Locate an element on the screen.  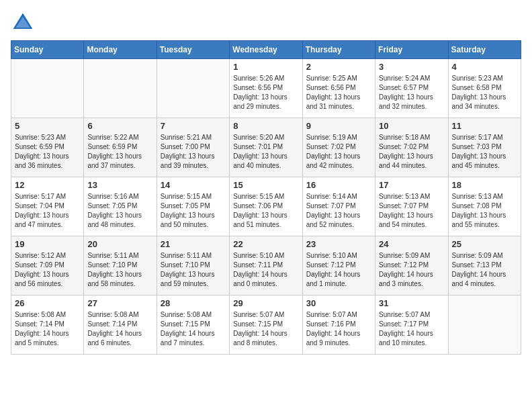
logo is located at coordinates (24, 23).